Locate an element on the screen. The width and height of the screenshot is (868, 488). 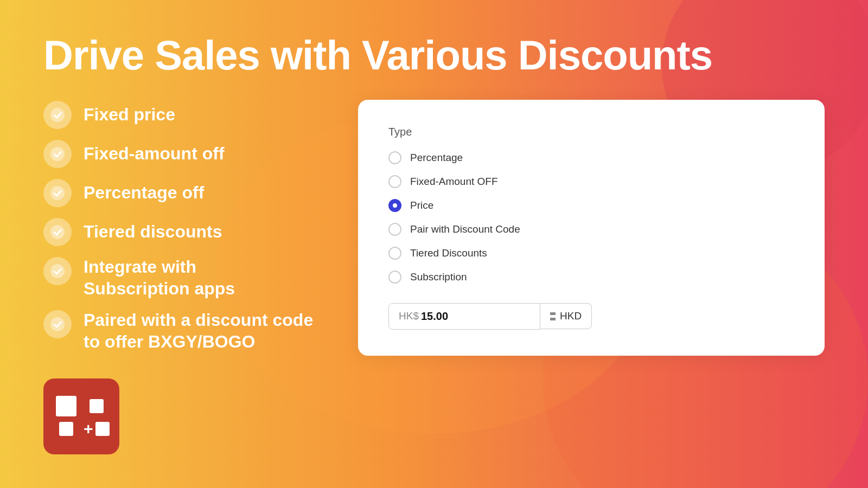
feature-item-integrate-subscription: Integrate withSubscription apps is located at coordinates (179, 278).